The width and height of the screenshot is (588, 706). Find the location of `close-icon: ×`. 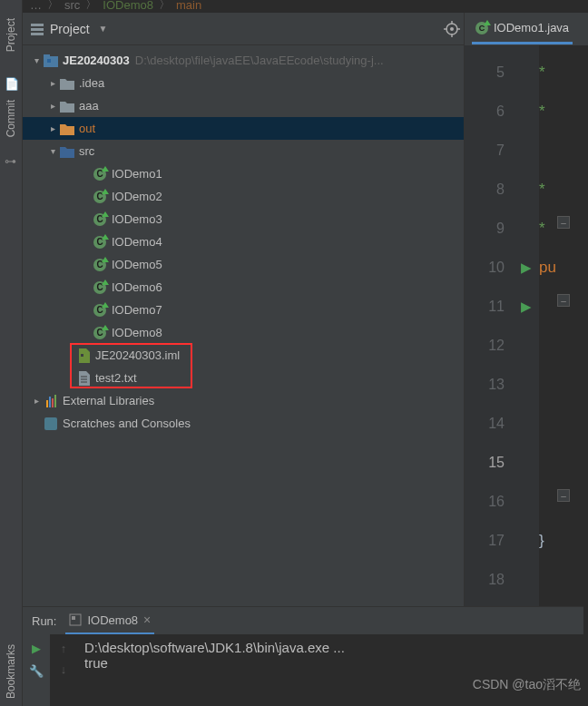

close-icon: × is located at coordinates (147, 620).